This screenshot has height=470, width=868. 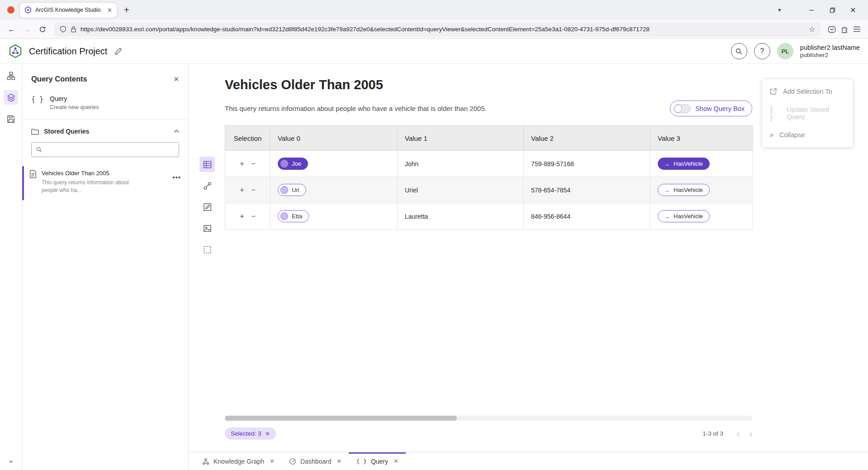 What do you see at coordinates (489, 164) in the screenshot?
I see `table-row: +− Joe John 759-889-57168` at bounding box center [489, 164].